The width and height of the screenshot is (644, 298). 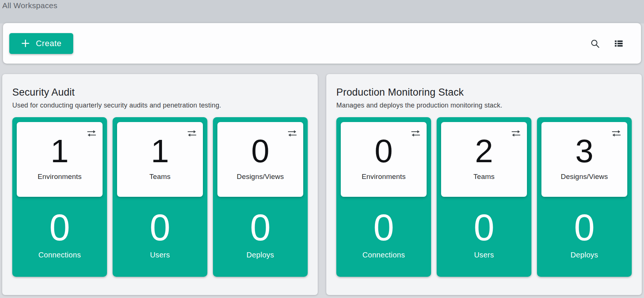 What do you see at coordinates (384, 197) in the screenshot?
I see `stat-card: 0 Environments 0 Connections` at bounding box center [384, 197].